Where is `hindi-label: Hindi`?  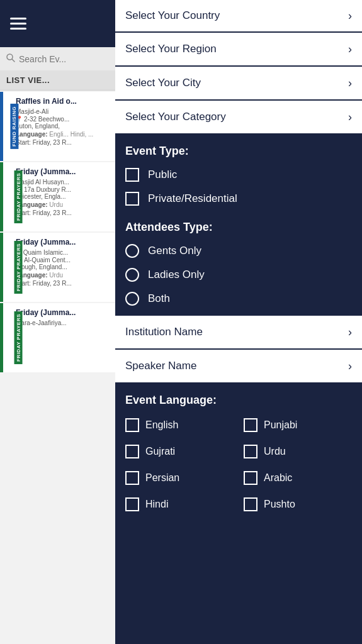 hindi-label: Hindi is located at coordinates (157, 504).